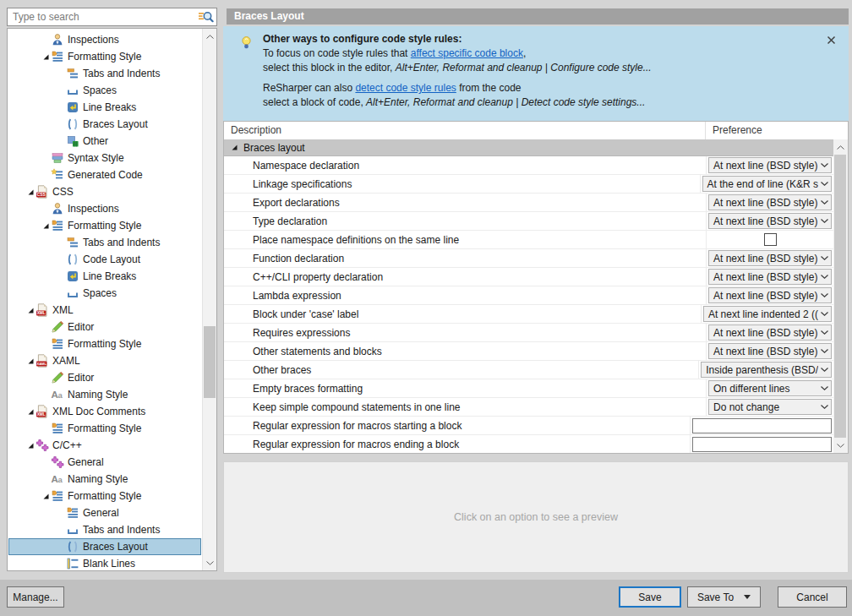 This screenshot has height=616, width=852. What do you see at coordinates (105, 361) in the screenshot?
I see `sidebar-item-xaml: XAMLXAML` at bounding box center [105, 361].